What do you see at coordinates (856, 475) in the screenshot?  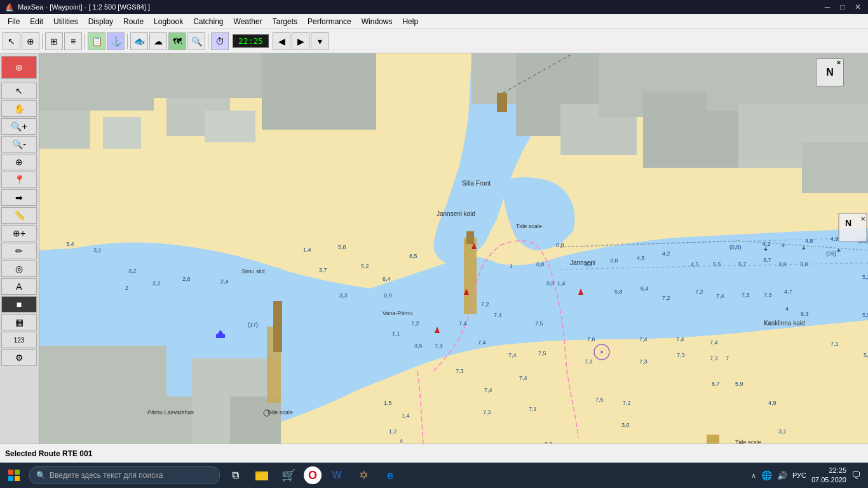 I see `notification-icon: 🗨` at bounding box center [856, 475].